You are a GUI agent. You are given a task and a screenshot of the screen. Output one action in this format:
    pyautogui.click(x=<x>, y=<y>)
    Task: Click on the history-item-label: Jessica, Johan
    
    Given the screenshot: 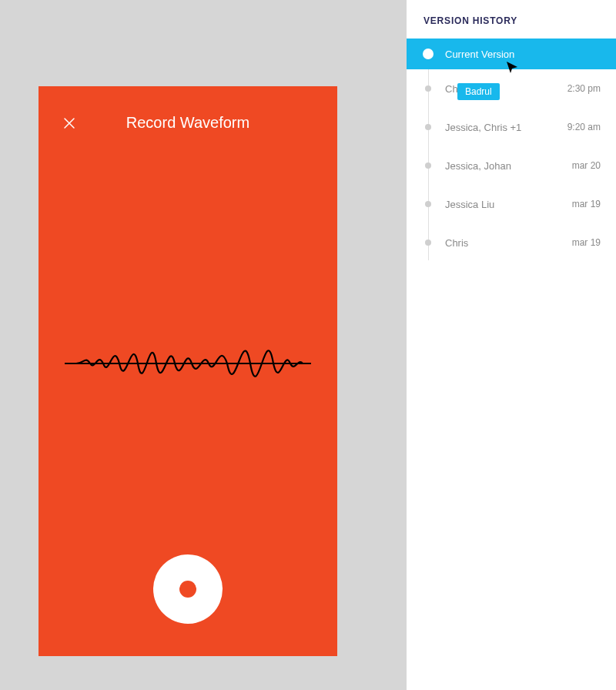 What is the action you would take?
    pyautogui.click(x=508, y=166)
    